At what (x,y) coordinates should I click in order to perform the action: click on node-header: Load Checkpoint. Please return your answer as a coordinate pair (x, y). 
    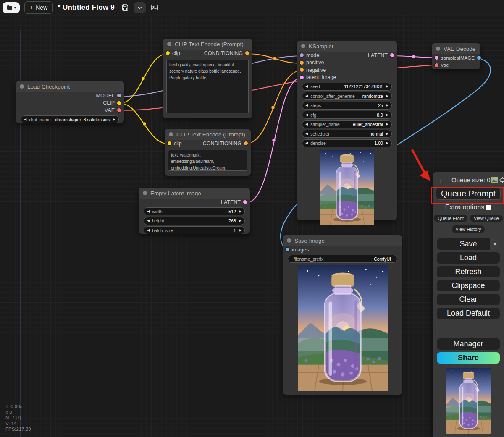
    Looking at the image, I should click on (70, 86).